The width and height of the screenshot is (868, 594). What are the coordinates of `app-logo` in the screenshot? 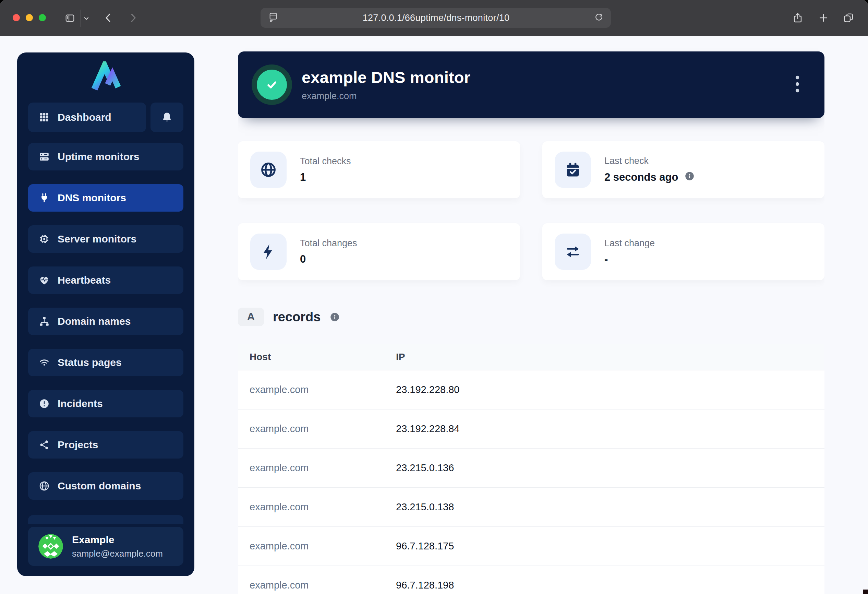 It's located at (106, 78).